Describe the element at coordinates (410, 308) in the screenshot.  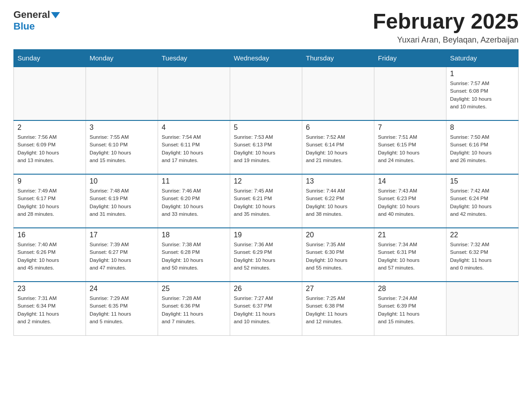
I see `calendar-cell: 28Sunrise: 7:24 AM Sunset: 6:39 PM Dayli…` at that location.